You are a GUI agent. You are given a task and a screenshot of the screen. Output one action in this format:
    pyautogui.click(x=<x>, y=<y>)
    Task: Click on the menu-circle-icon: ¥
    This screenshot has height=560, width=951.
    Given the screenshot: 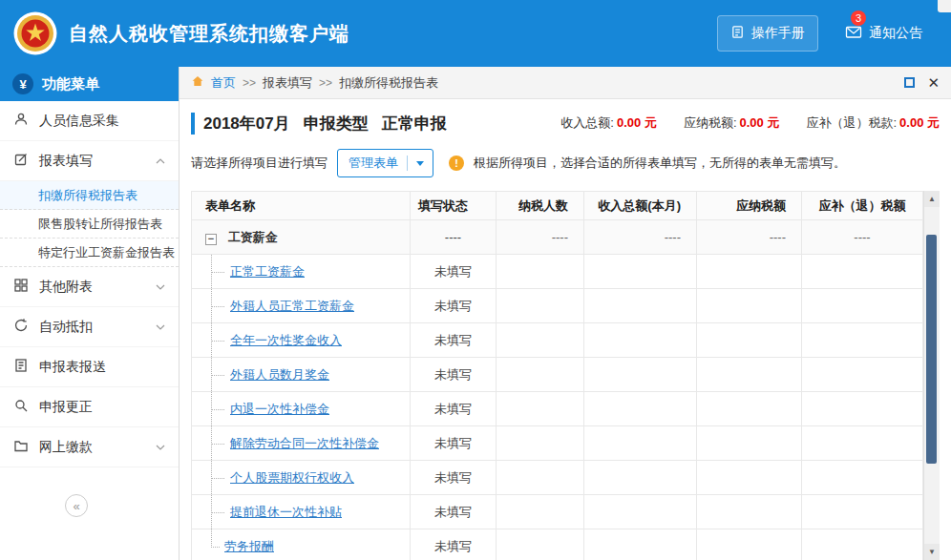 What is the action you would take?
    pyautogui.click(x=23, y=84)
    